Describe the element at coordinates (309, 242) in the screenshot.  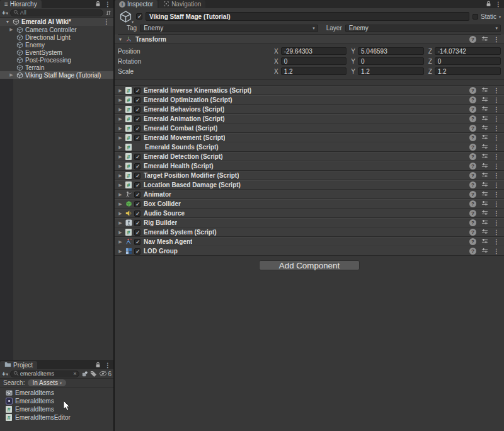
I see `component-header: Nav Mesh Agent` at that location.